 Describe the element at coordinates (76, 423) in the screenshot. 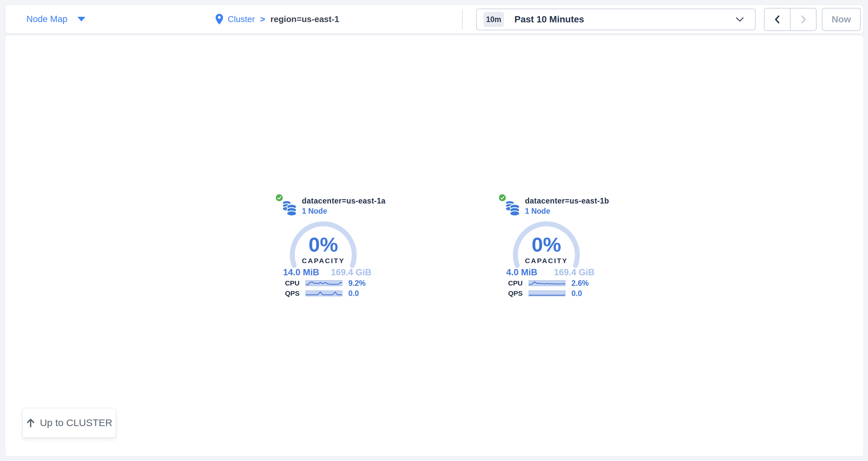

I see `up-to-cluster-label: Up to CLUSTER` at that location.